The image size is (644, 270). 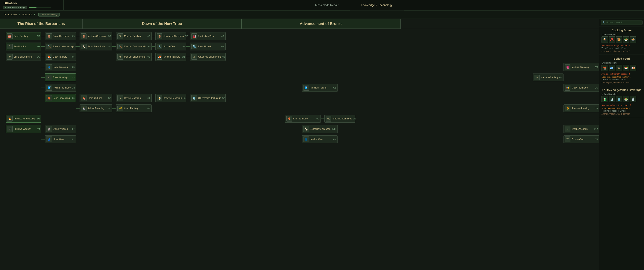 I want to click on tech-name: Primitive Fire Making, so click(x=25, y=119).